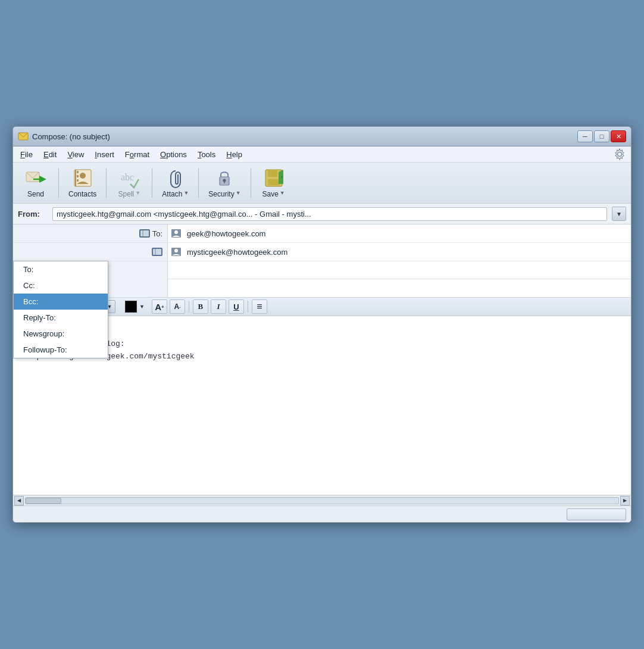 The image size is (644, 649). What do you see at coordinates (274, 178) in the screenshot?
I see `save-icon` at bounding box center [274, 178].